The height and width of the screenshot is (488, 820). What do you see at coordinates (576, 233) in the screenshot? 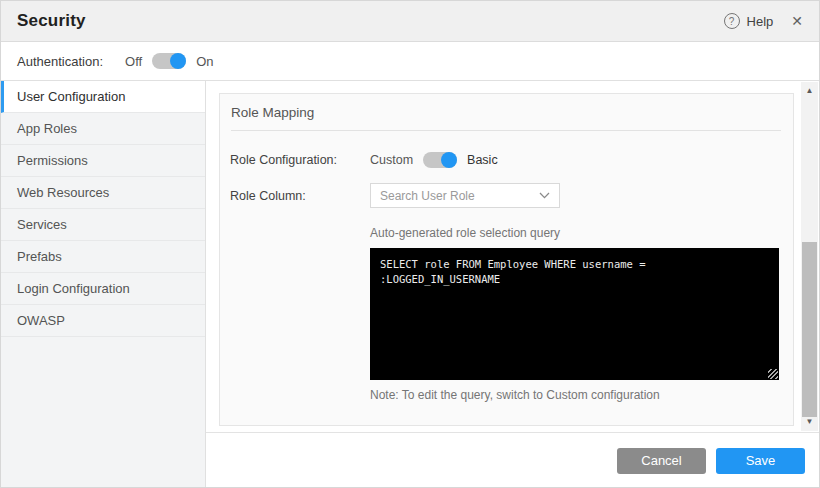
I see `query-caption: Auto-generated role selection query` at bounding box center [576, 233].